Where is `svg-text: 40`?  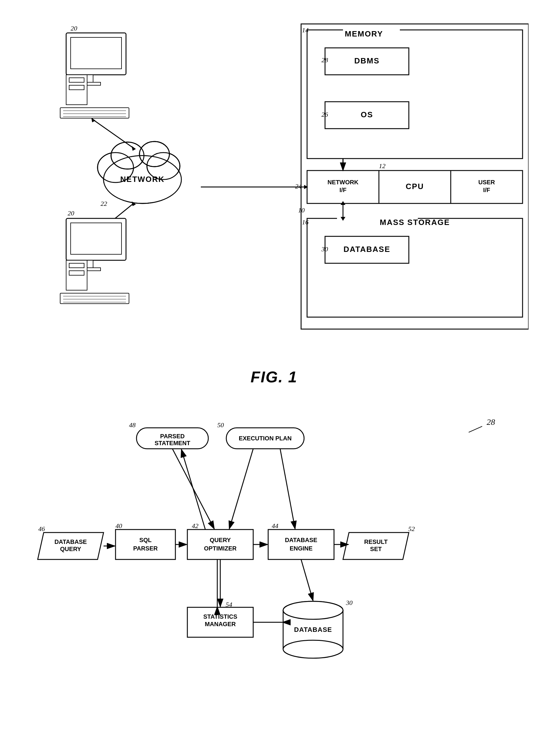 svg-text: 40 is located at coordinates (119, 526).